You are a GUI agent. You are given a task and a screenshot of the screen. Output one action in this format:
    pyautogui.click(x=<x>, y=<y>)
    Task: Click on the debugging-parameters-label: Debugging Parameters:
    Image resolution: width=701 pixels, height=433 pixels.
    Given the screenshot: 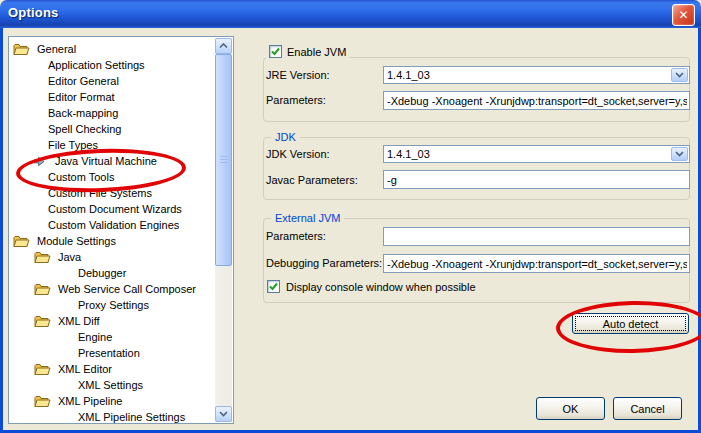 What is the action you would take?
    pyautogui.click(x=324, y=263)
    